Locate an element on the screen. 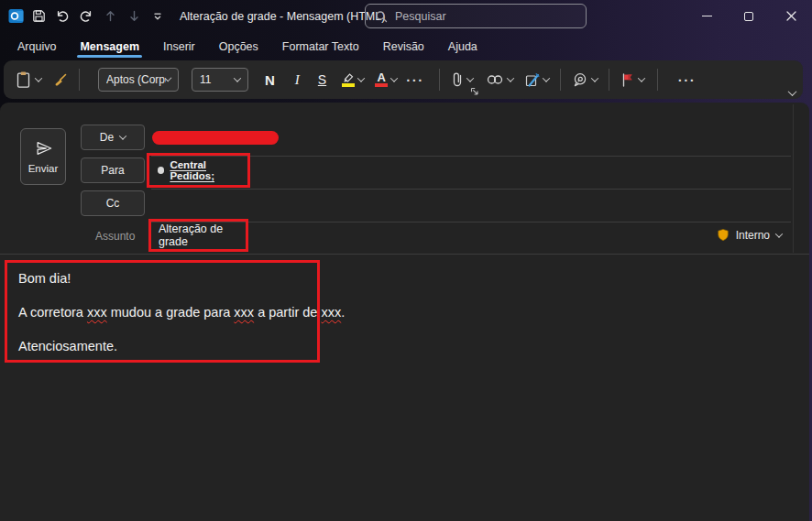 This screenshot has height=521, width=812. close-icon is located at coordinates (792, 16).